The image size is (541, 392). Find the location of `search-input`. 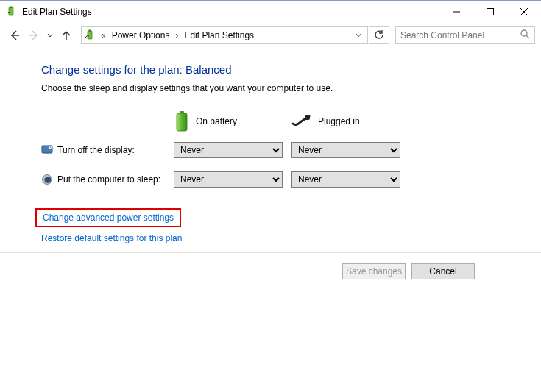

search-input is located at coordinates (461, 35).